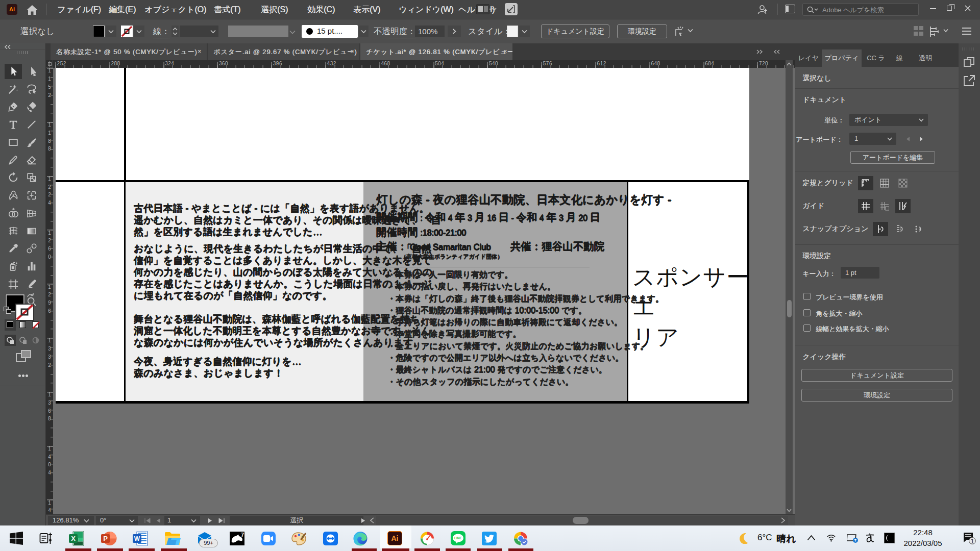  I want to click on svg-text: P, so click(105, 539).